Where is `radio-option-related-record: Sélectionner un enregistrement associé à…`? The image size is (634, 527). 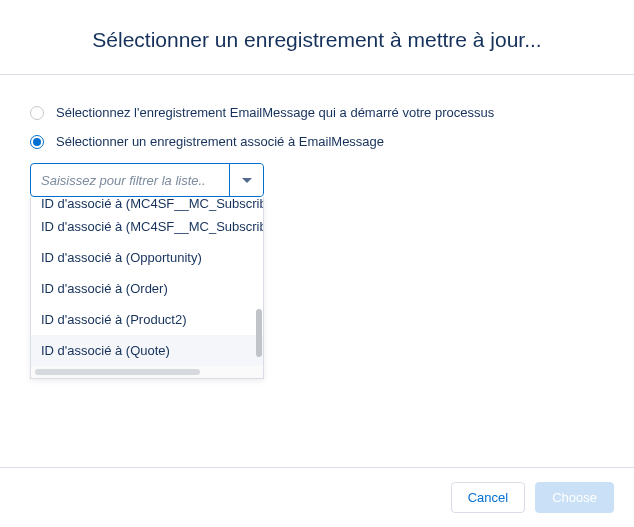
radio-option-related-record: Sélectionner un enregistrement associé à… is located at coordinates (317, 142).